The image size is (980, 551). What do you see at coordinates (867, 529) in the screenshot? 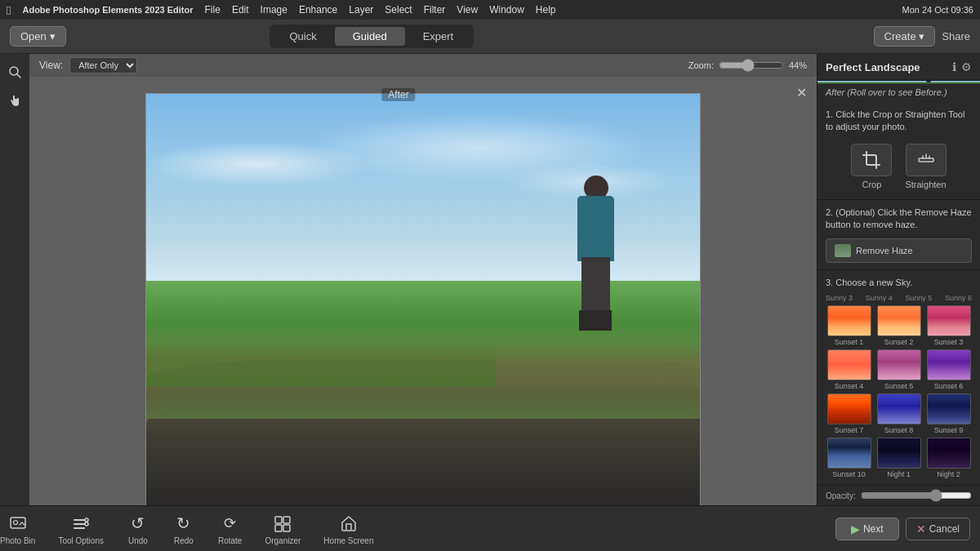
I see `next-button: ▶ Next` at bounding box center [867, 529].